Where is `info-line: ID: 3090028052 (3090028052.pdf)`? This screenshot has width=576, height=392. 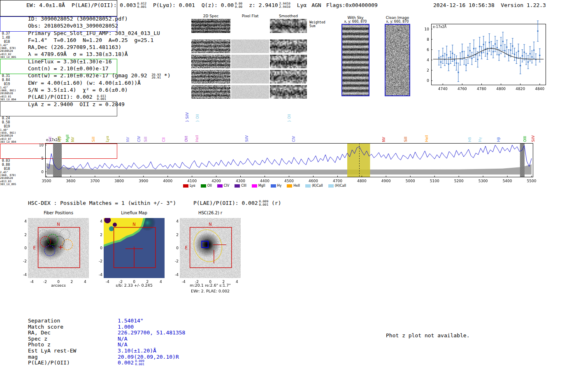
info-line: ID: 3090028052 (3090028052.pdf) is located at coordinates (99, 19).